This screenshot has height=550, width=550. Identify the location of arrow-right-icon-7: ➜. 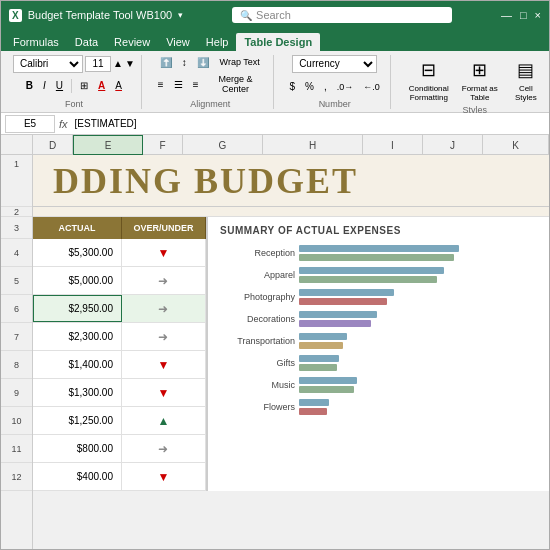
(163, 449).